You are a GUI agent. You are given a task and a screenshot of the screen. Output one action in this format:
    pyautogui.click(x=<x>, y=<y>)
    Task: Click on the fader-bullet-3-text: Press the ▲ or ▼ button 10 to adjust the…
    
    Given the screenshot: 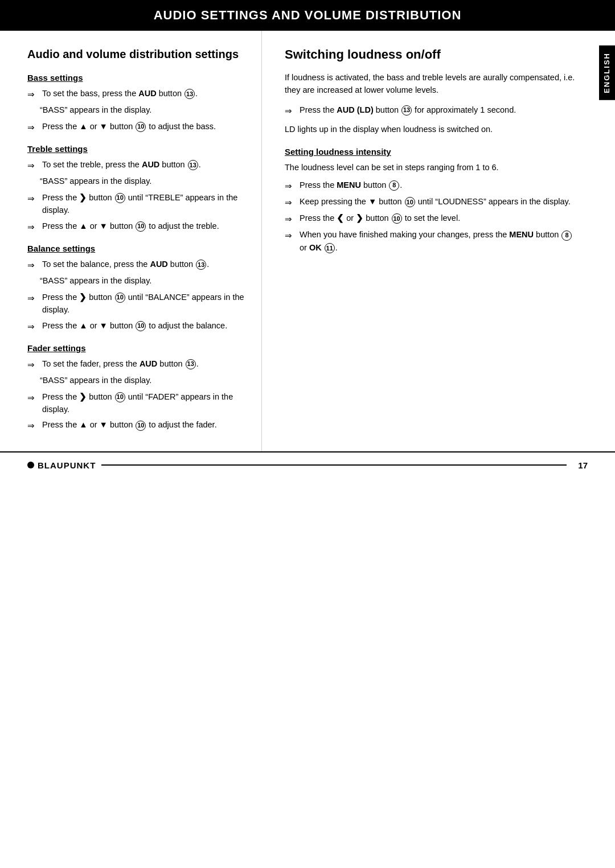 What is the action you would take?
    pyautogui.click(x=144, y=425)
    